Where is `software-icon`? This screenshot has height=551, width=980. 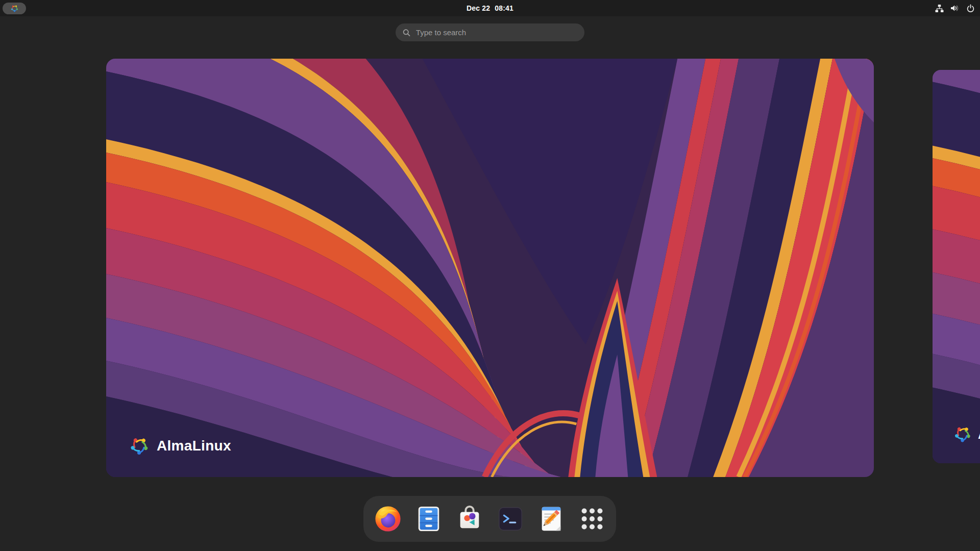
software-icon is located at coordinates (470, 519).